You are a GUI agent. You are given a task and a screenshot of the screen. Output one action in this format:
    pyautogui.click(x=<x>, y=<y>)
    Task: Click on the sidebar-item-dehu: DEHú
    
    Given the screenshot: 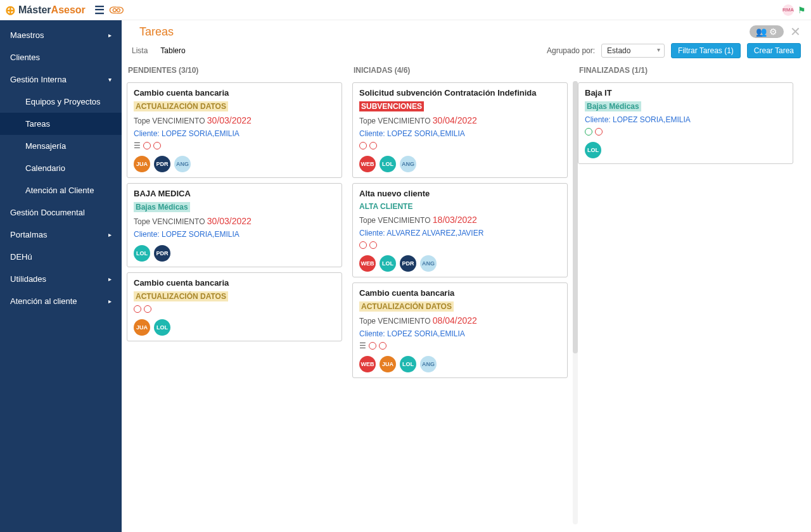 What is the action you would take?
    pyautogui.click(x=61, y=257)
    